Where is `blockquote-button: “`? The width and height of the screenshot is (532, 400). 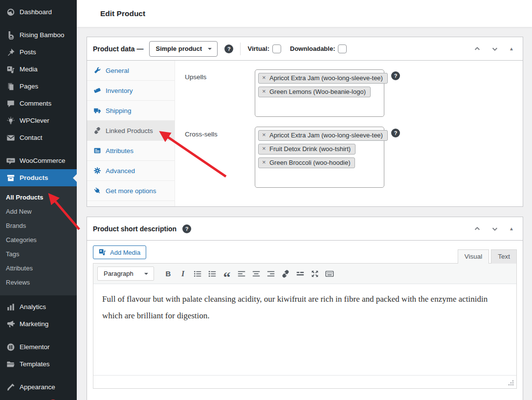 blockquote-button: “ is located at coordinates (227, 274).